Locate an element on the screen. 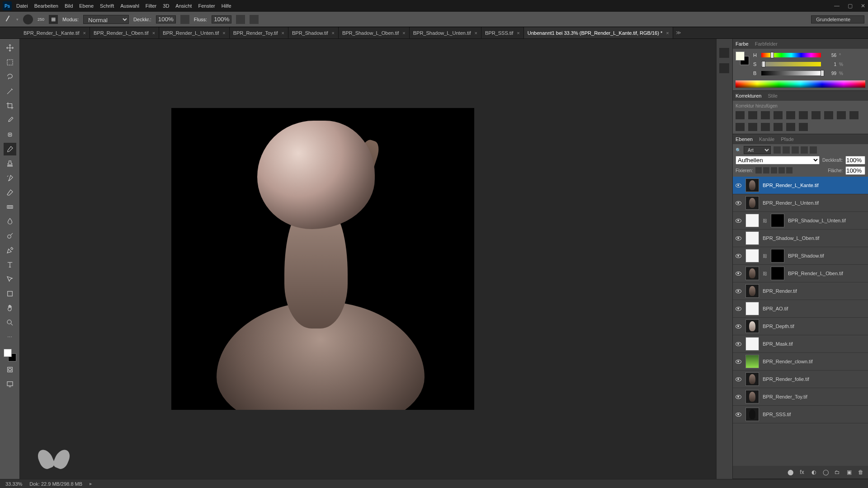  pen-tool is located at coordinates (10, 250).